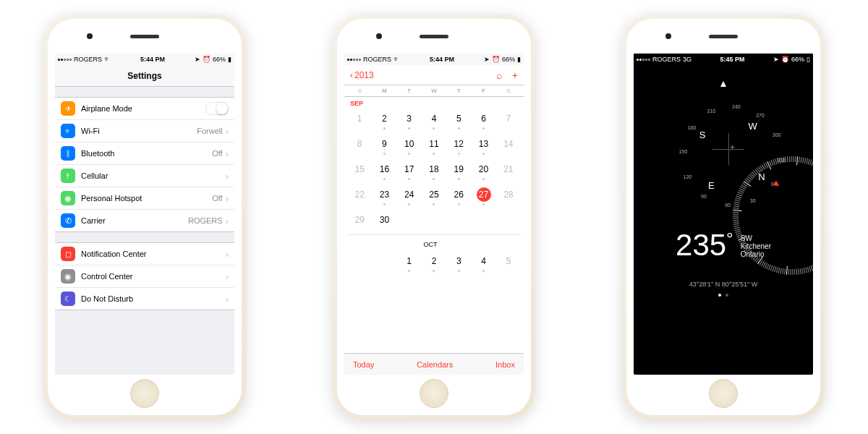 This screenshot has height=434, width=868. Describe the element at coordinates (145, 276) in the screenshot. I see `settings-row-control: ◉Control Center›` at that location.